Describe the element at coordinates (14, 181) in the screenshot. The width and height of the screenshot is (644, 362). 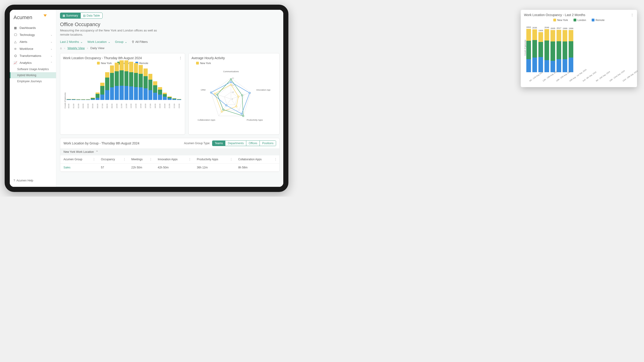
I see `help-icon: ?` at that location.